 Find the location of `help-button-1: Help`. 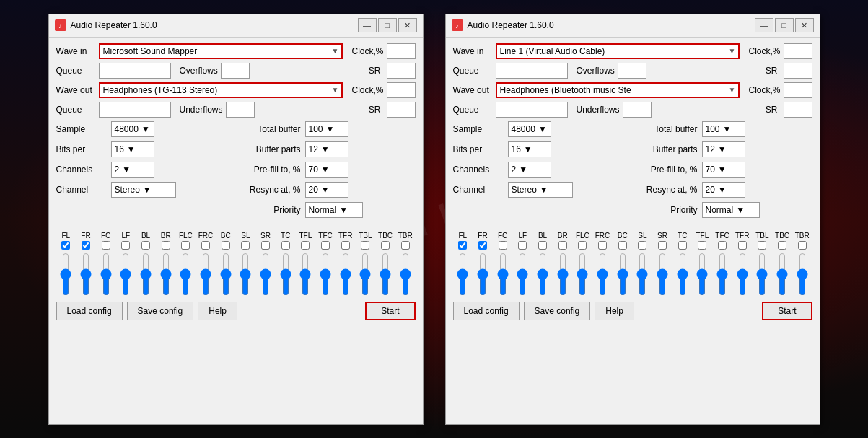

help-button-1: Help is located at coordinates (218, 311).